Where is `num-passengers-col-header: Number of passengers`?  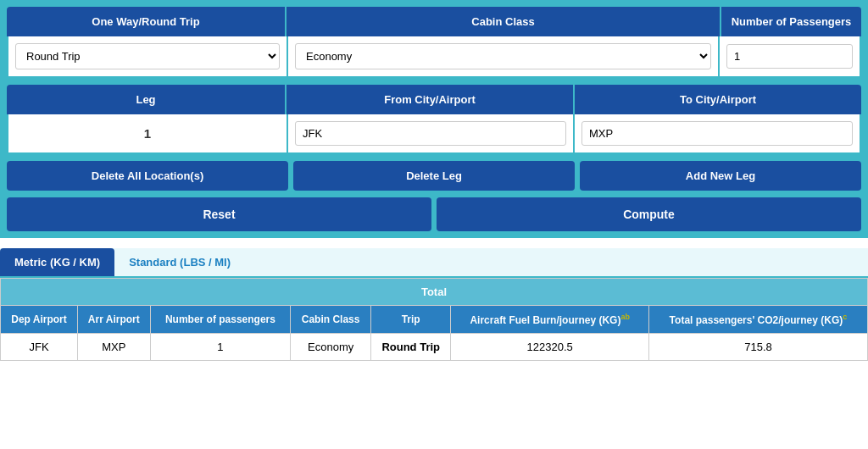 num-passengers-col-header: Number of passengers is located at coordinates (220, 320).